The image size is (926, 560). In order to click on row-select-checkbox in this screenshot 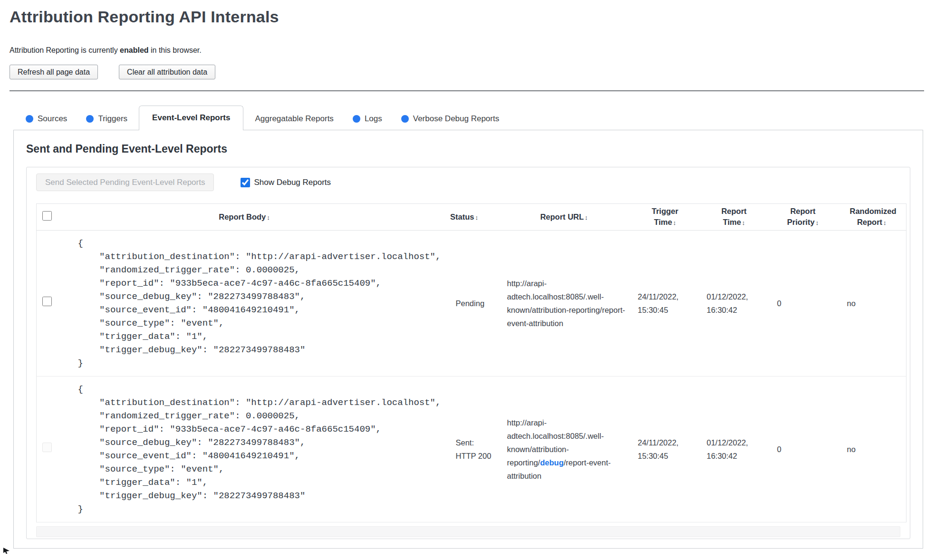, I will do `click(47, 301)`.